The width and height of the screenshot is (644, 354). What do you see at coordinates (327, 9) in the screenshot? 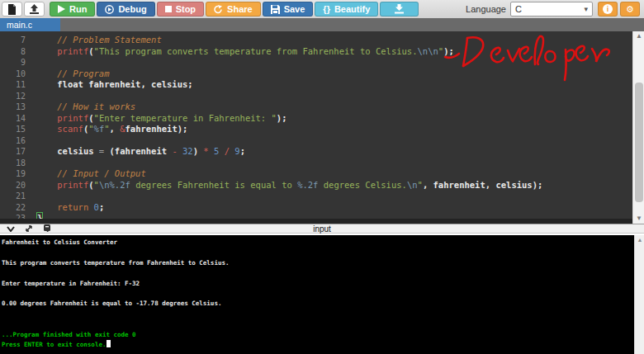
I see `braces-icon: {}` at bounding box center [327, 9].